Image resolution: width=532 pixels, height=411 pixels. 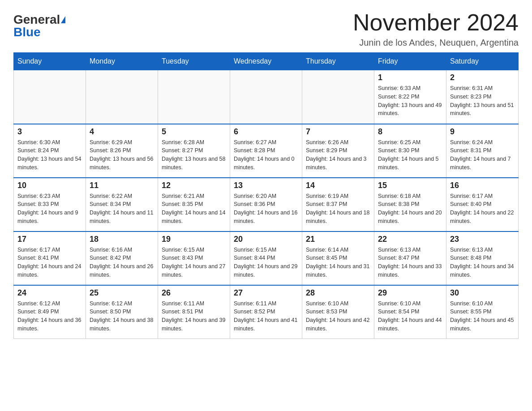 I want to click on col-header-sunday: Sunday, so click(x=50, y=62).